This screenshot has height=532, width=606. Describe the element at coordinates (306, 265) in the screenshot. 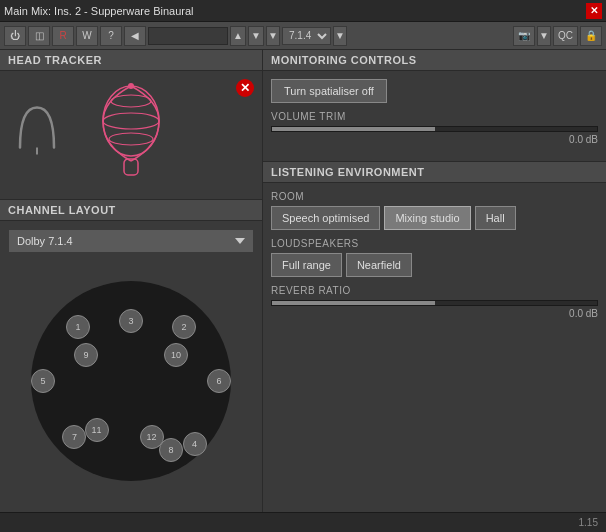

I see `speaker-btn-fullrange: Full range` at that location.